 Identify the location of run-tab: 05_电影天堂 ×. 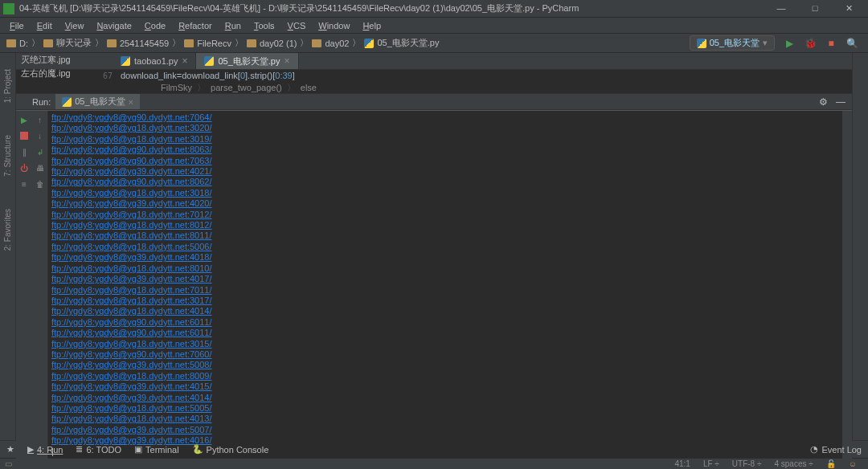
(98, 101).